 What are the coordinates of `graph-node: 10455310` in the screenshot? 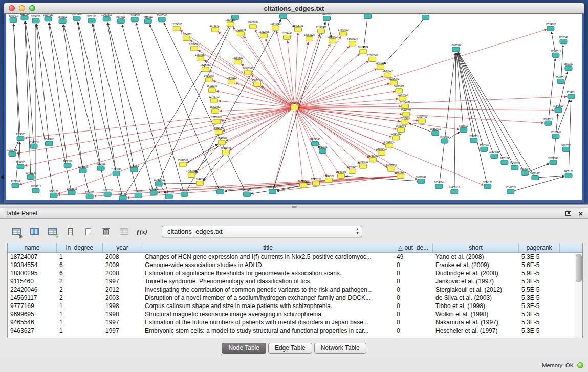 It's located at (454, 190).